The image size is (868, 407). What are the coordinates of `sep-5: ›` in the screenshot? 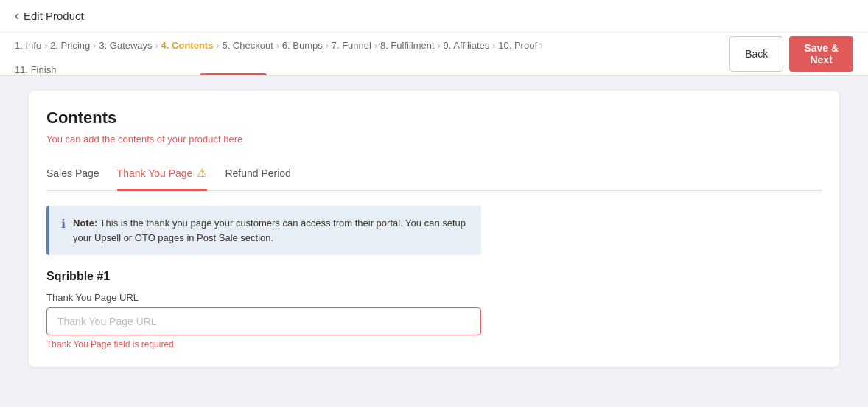 It's located at (278, 46).